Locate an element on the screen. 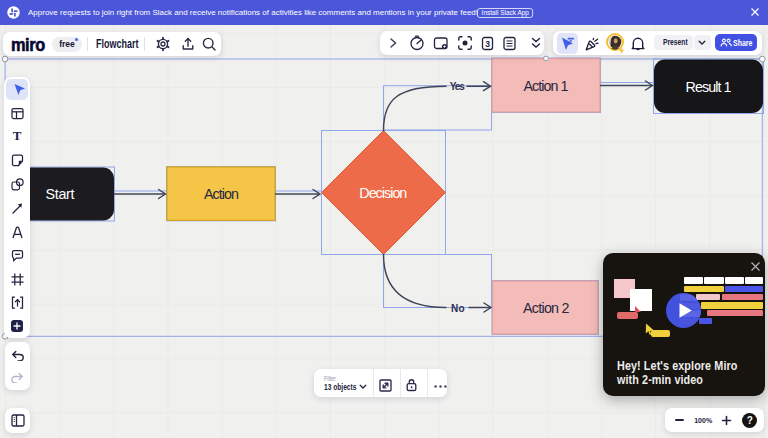  svg-text: No is located at coordinates (458, 308).